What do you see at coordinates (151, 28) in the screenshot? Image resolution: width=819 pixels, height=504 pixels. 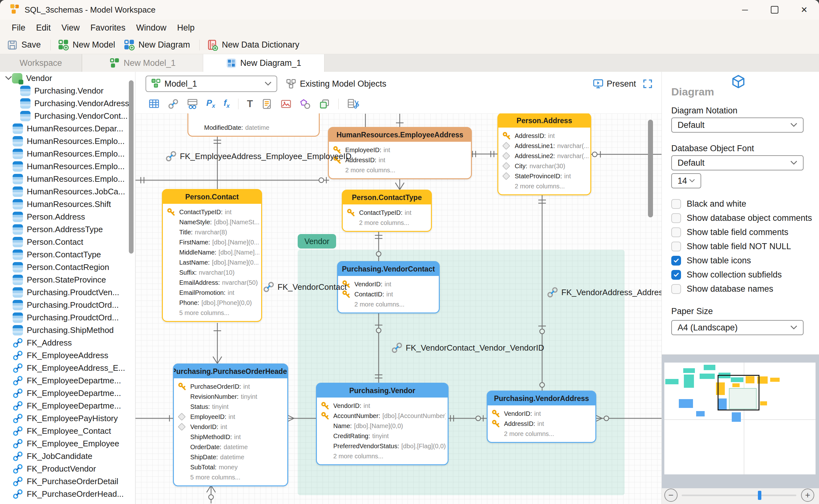 I see `menu-item-window: Window` at bounding box center [151, 28].